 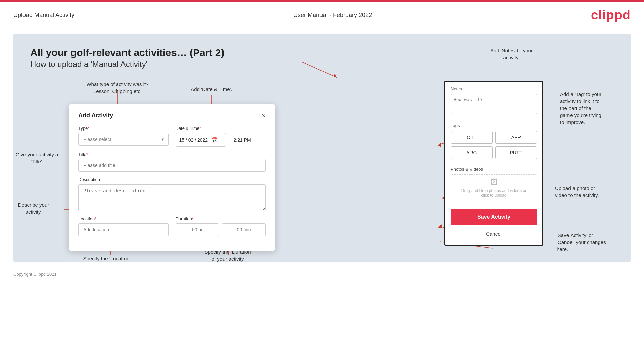 What do you see at coordinates (322, 27) in the screenshot?
I see `header-divider` at bounding box center [322, 27].